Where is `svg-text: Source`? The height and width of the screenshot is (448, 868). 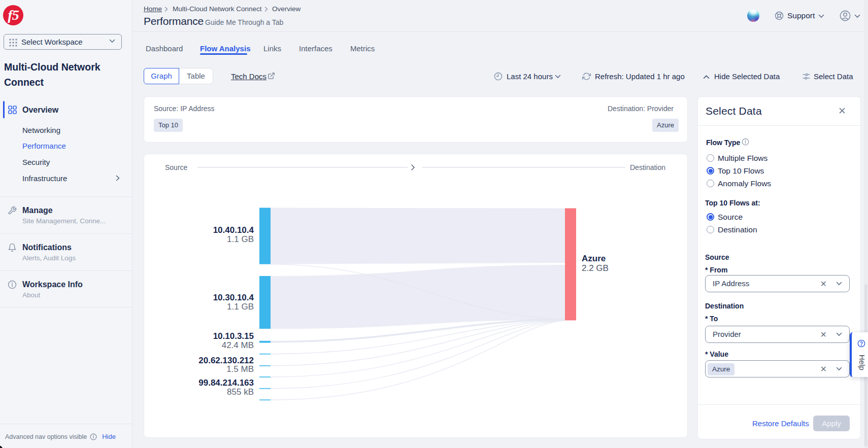 svg-text: Source is located at coordinates (177, 167).